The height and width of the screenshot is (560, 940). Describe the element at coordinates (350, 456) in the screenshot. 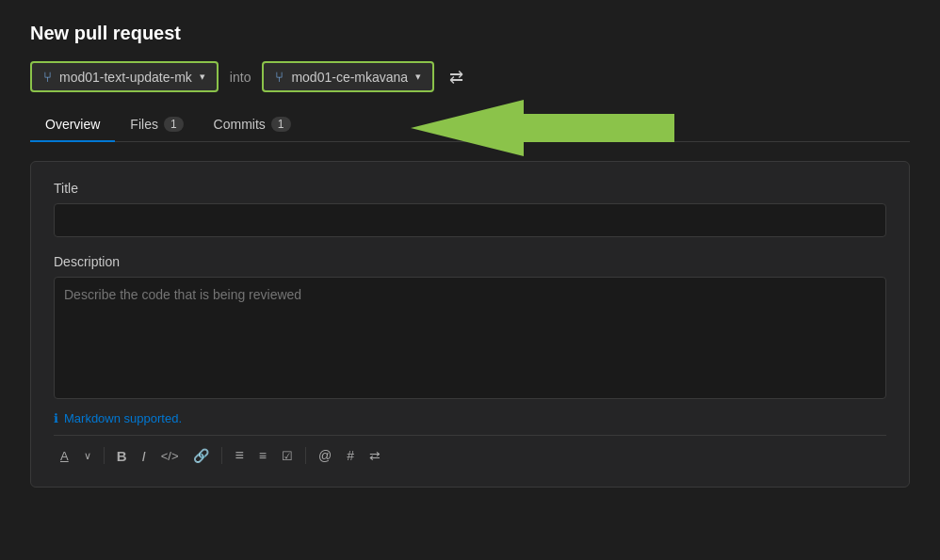

I see `toolbar-hashtag-button: #` at that location.